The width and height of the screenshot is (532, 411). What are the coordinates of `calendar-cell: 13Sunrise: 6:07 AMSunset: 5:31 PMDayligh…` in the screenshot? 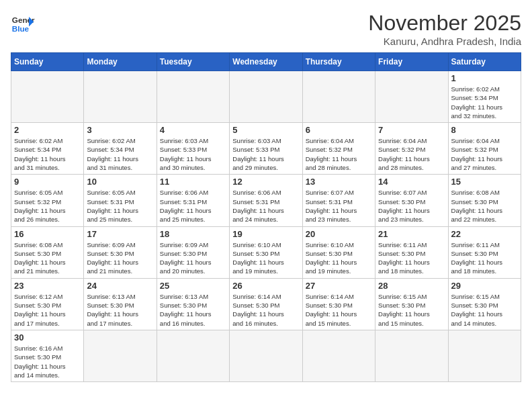 It's located at (339, 200).